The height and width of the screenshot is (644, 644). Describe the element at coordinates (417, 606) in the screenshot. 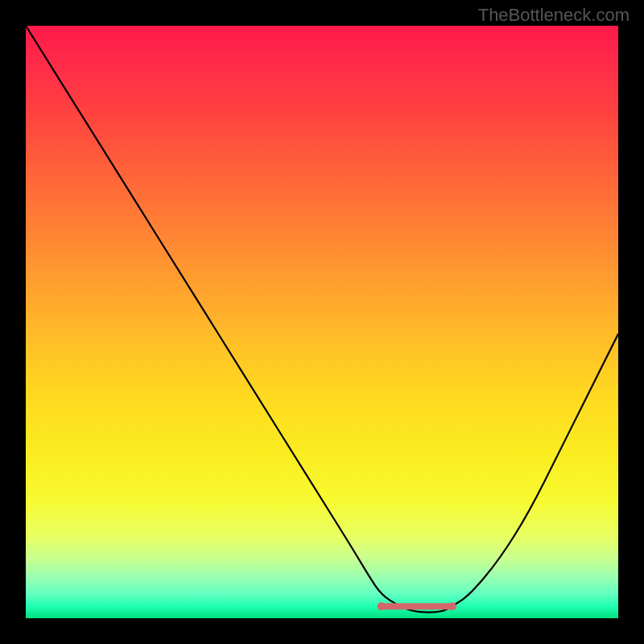

I see `optimal-range-bar` at that location.